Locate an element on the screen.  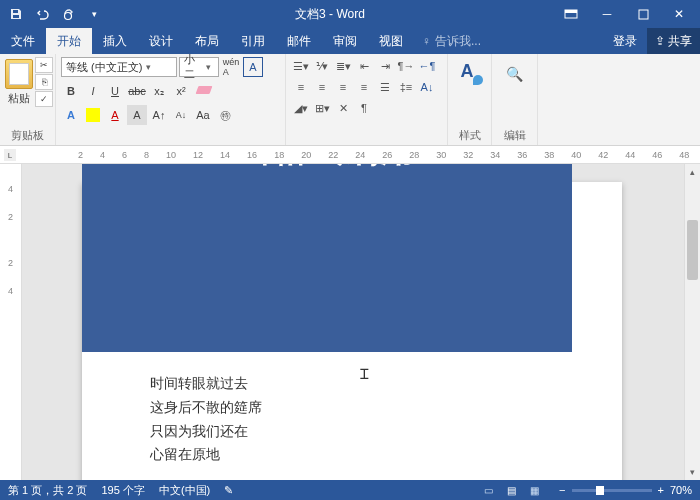
superscript-button: x² is located at coordinates (181, 91).